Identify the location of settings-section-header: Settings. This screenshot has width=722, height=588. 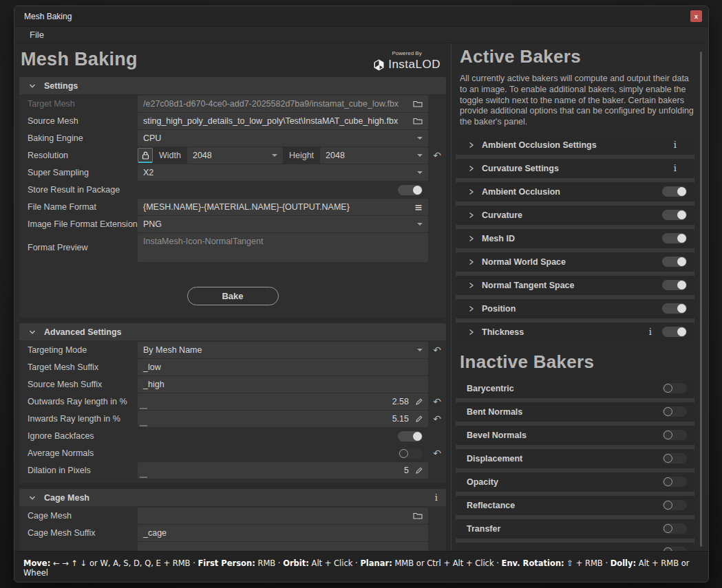
(233, 85).